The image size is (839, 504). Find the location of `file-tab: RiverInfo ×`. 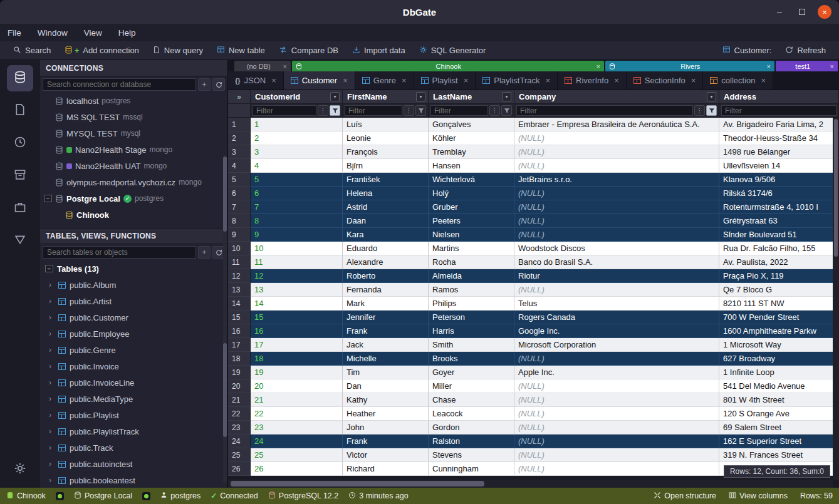

file-tab: RiverInfo × is located at coordinates (592, 80).